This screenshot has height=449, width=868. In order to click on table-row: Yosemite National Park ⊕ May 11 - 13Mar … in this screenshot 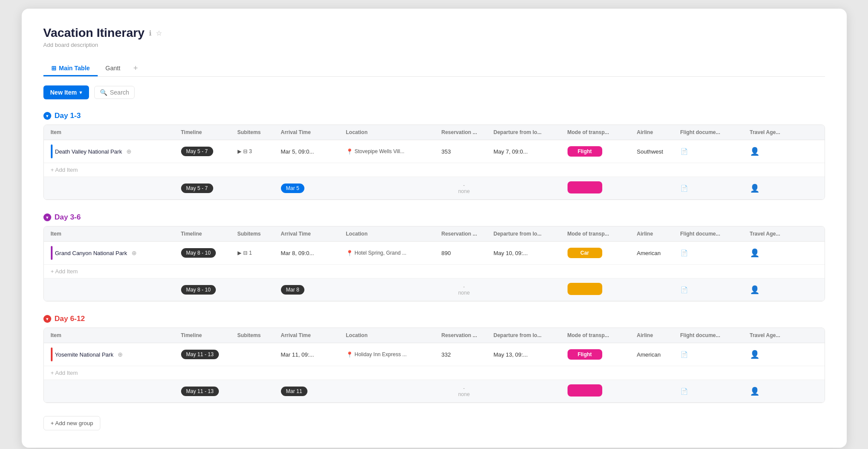, I will do `click(434, 355)`.